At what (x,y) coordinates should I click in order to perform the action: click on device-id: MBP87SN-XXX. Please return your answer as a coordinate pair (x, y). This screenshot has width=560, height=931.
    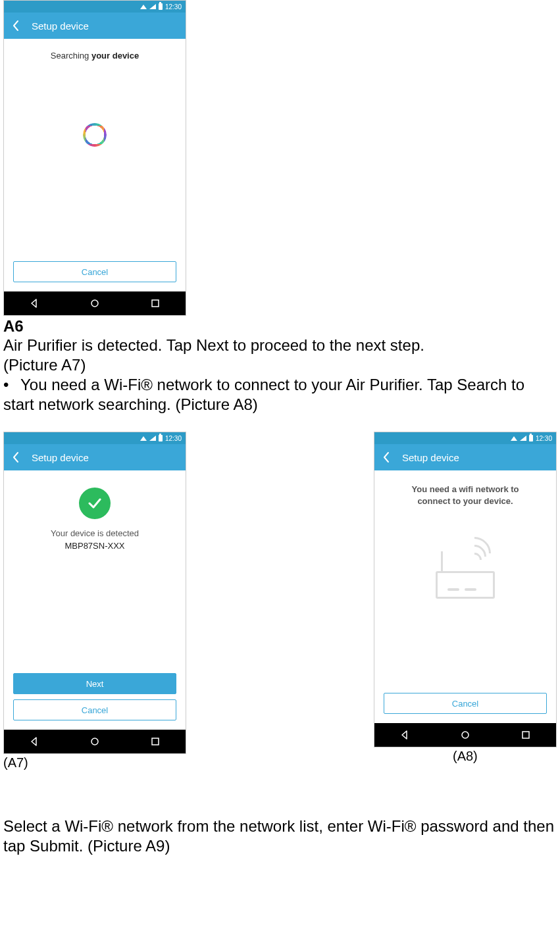
    Looking at the image, I should click on (95, 546).